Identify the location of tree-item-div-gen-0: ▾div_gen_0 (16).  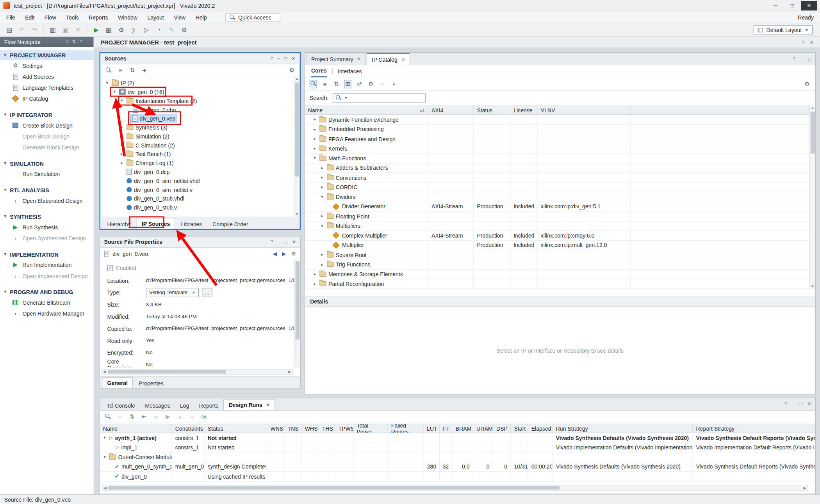
(200, 92).